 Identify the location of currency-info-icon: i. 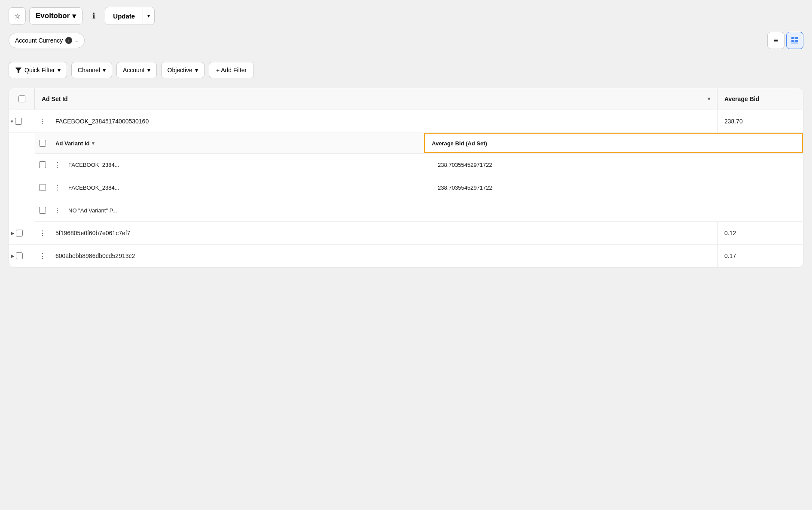
(69, 40).